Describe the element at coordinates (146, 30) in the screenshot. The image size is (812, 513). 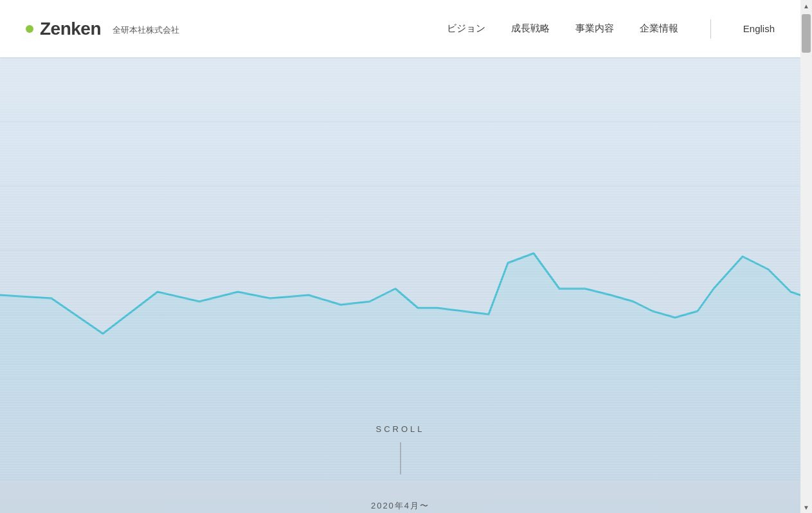
I see `company-name: 全研本社株式会社` at that location.